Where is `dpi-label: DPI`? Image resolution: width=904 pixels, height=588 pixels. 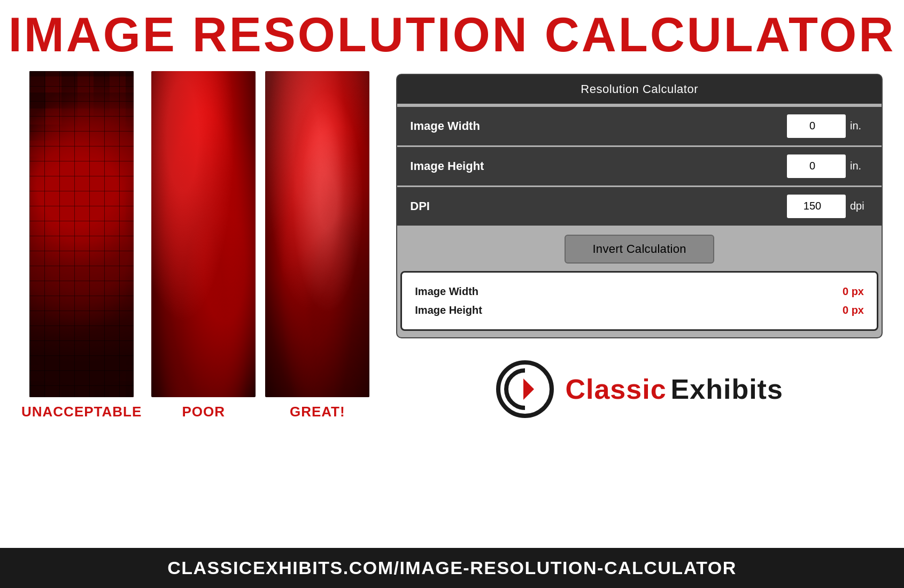 dpi-label: DPI is located at coordinates (599, 206).